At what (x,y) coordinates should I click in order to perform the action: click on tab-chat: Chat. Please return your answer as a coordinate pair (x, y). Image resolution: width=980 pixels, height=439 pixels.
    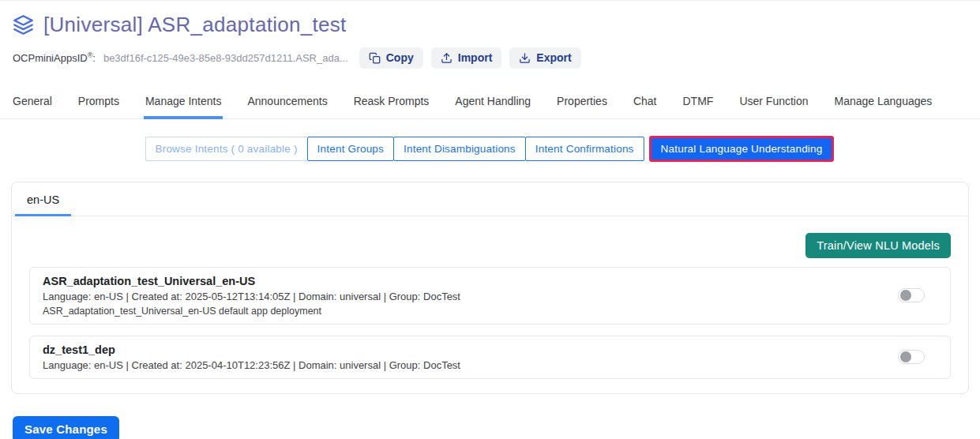
    Looking at the image, I should click on (645, 102).